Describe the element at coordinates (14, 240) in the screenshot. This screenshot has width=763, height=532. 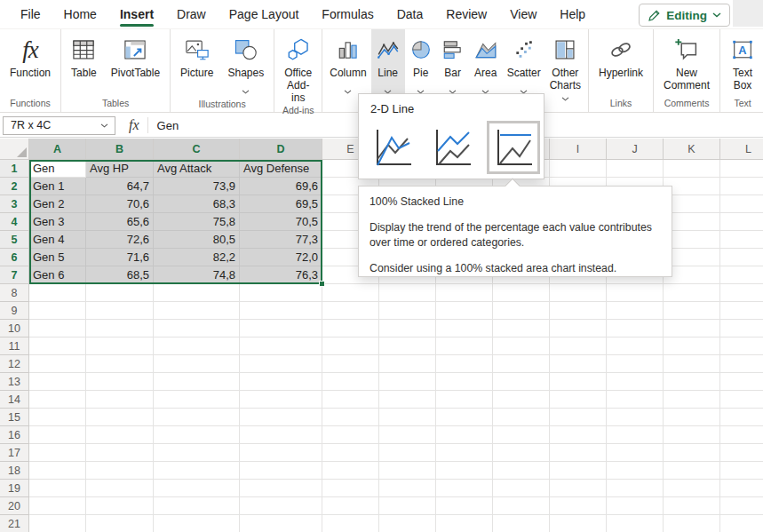
I see `row-header-5: 5` at that location.